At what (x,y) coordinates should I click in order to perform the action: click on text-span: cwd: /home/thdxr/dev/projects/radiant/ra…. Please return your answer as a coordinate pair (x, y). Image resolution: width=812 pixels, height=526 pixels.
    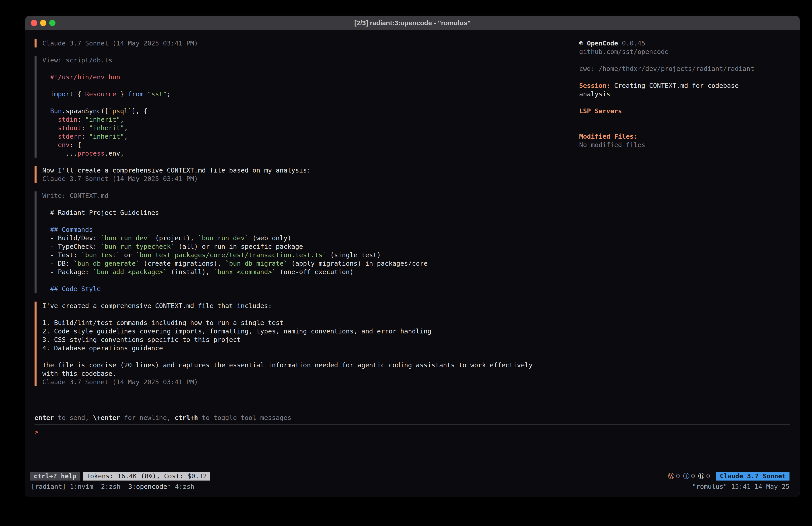
    Looking at the image, I should click on (667, 69).